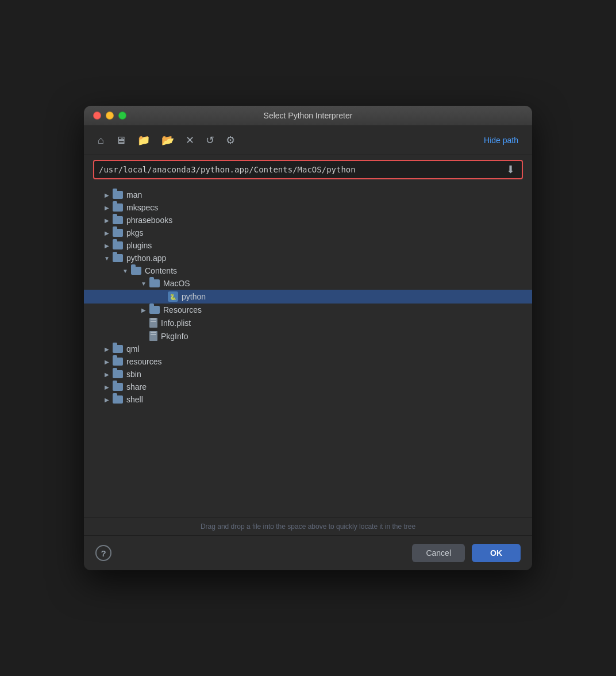 The width and height of the screenshot is (616, 676). What do you see at coordinates (161, 271) in the screenshot?
I see `tree-item-label: Contents` at bounding box center [161, 271].